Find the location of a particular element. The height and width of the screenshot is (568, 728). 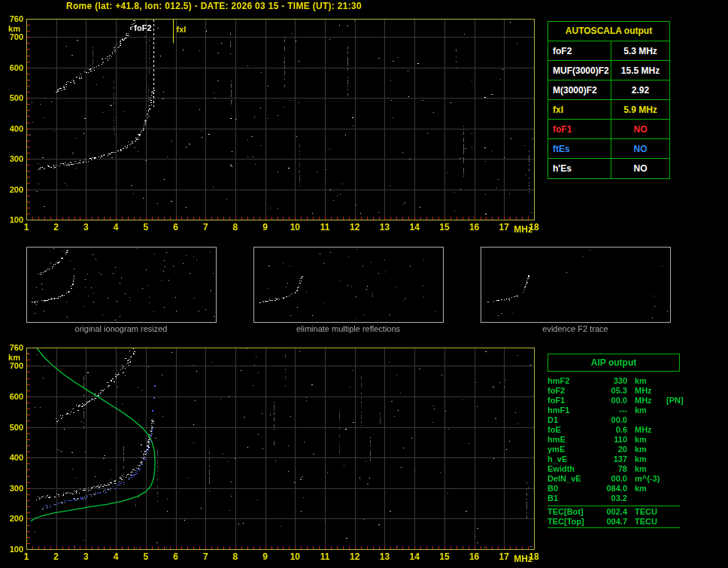

param-value: 004.7 is located at coordinates (614, 522).